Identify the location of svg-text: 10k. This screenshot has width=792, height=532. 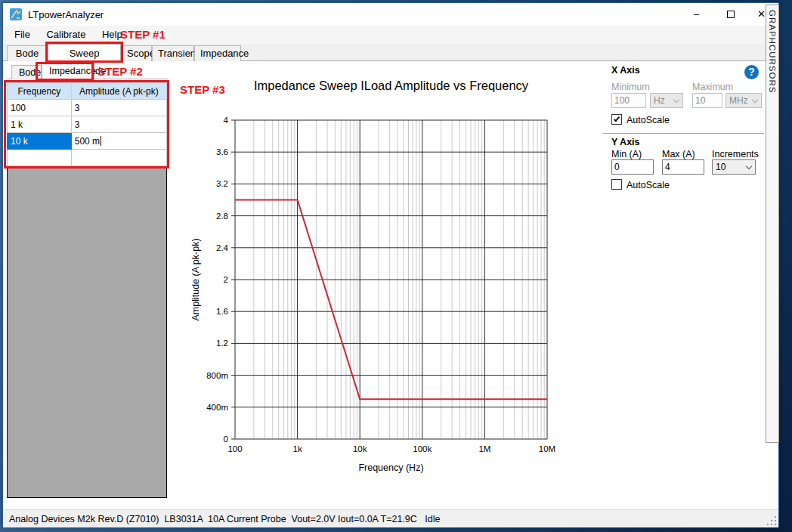
(360, 449).